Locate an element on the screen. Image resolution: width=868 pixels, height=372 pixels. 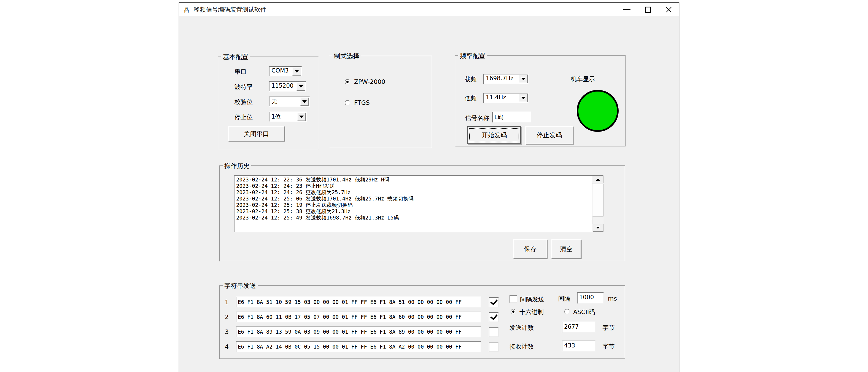
loco-display-label: 机车显示 is located at coordinates (583, 79).